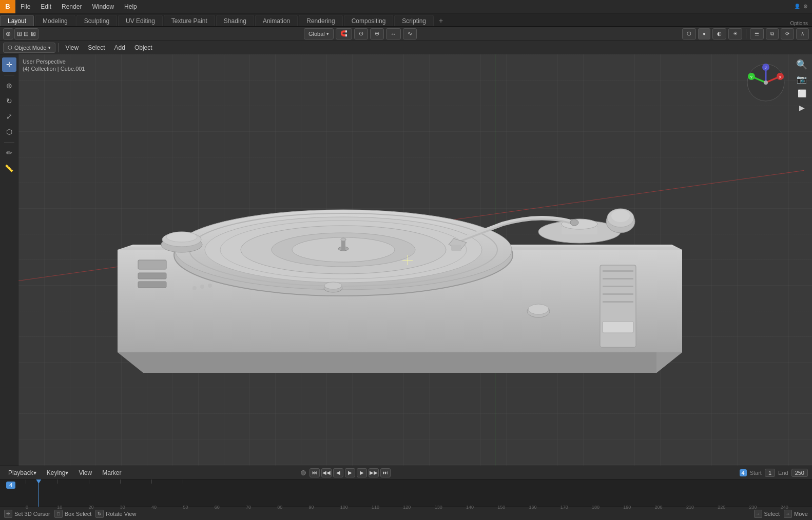 The height and width of the screenshot is (520, 812). What do you see at coordinates (55, 21) in the screenshot?
I see `tab-modeling: Modeling` at bounding box center [55, 21].